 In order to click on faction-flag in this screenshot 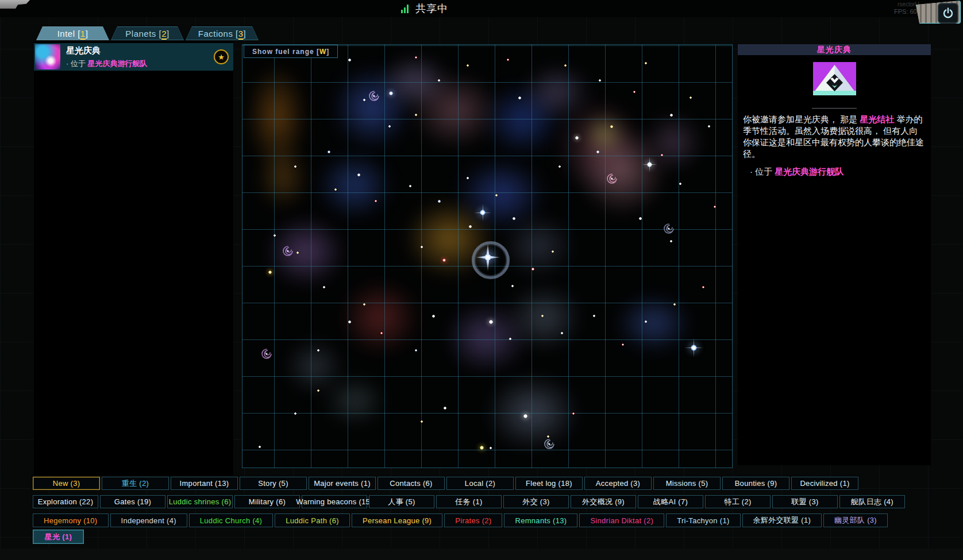, I will do `click(834, 79)`.